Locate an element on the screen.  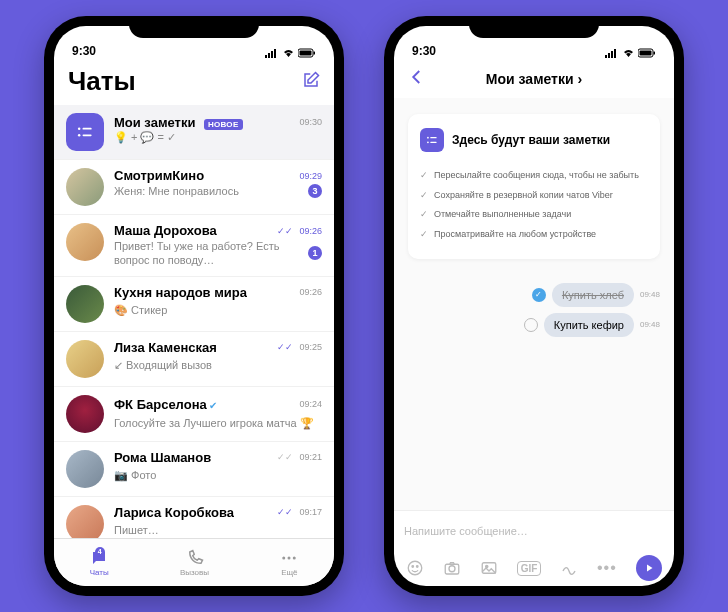
compose-icon is located at coordinates (311, 82).